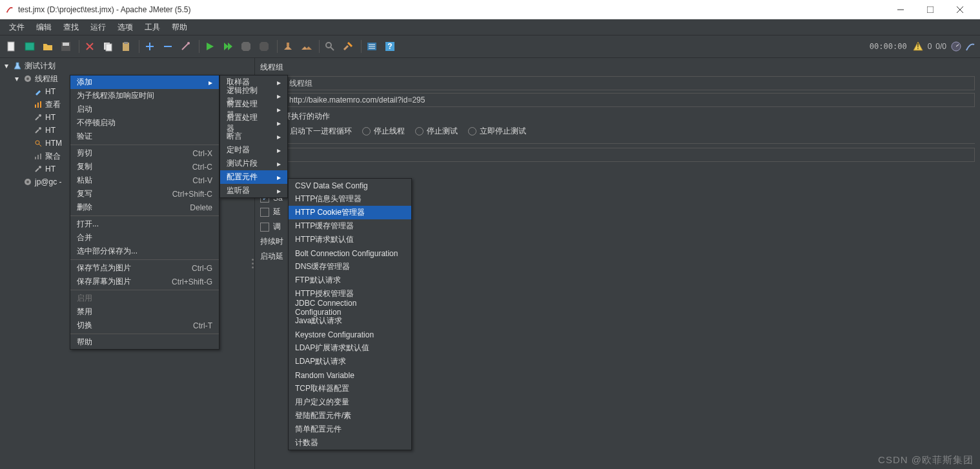 The image size is (980, 469). Describe the element at coordinates (930, 10) in the screenshot. I see `maximize-button` at that location.